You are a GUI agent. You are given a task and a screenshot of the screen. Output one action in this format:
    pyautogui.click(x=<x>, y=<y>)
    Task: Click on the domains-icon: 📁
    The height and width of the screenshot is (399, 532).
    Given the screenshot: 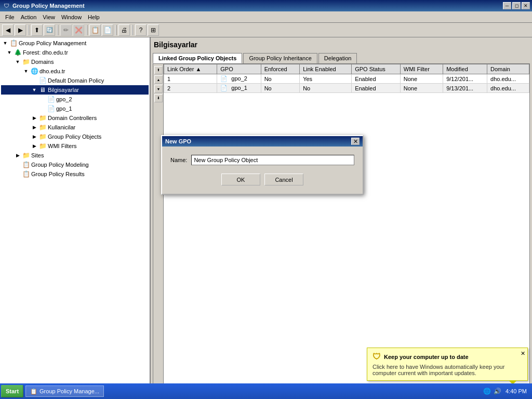 What is the action you would take?
    pyautogui.click(x=26, y=62)
    